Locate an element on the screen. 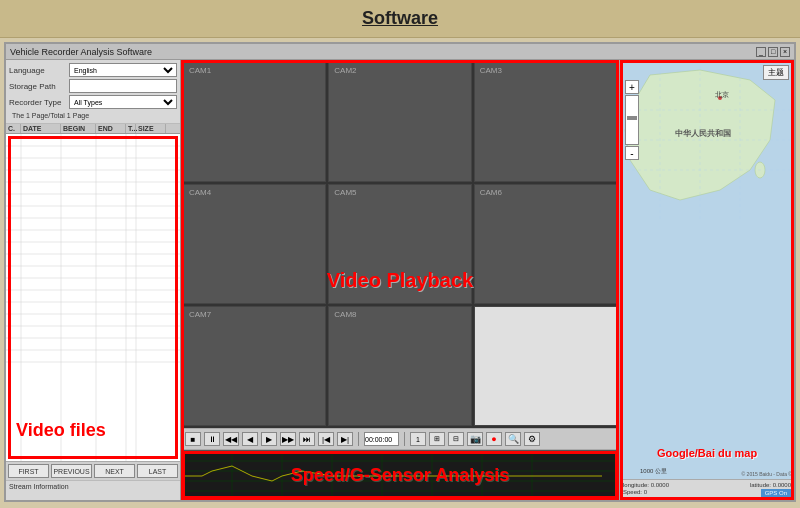 The image size is (800, 508). speed-gps-row: Speed: 0 GPS On is located at coordinates (707, 493).